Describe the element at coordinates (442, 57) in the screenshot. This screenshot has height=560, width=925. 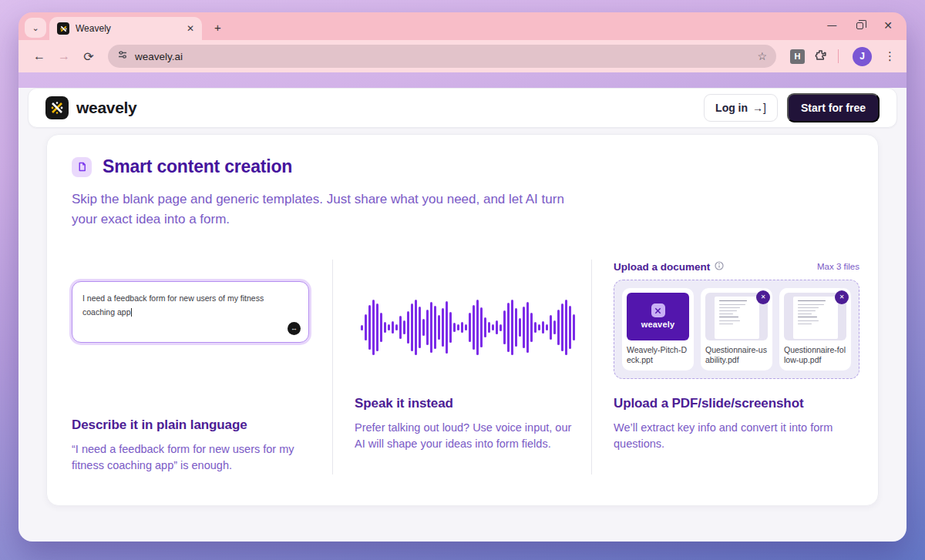
I see `url-text: weavely.ai` at that location.